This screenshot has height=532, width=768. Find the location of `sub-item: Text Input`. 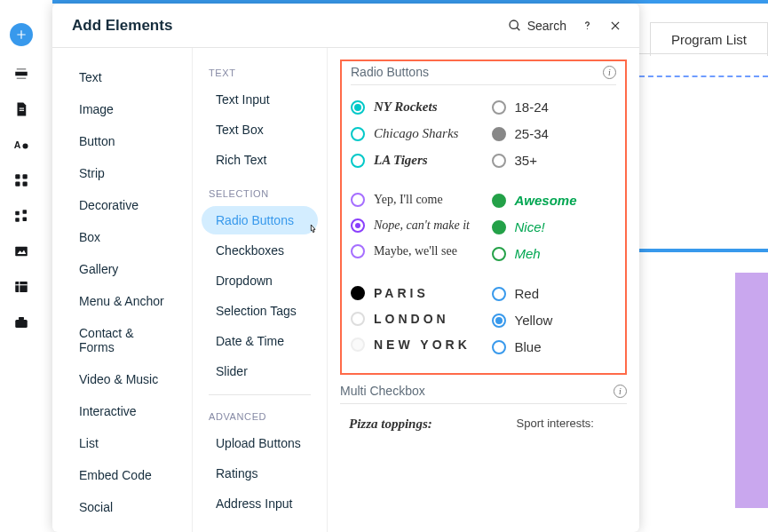

sub-item: Text Input is located at coordinates (259, 99).